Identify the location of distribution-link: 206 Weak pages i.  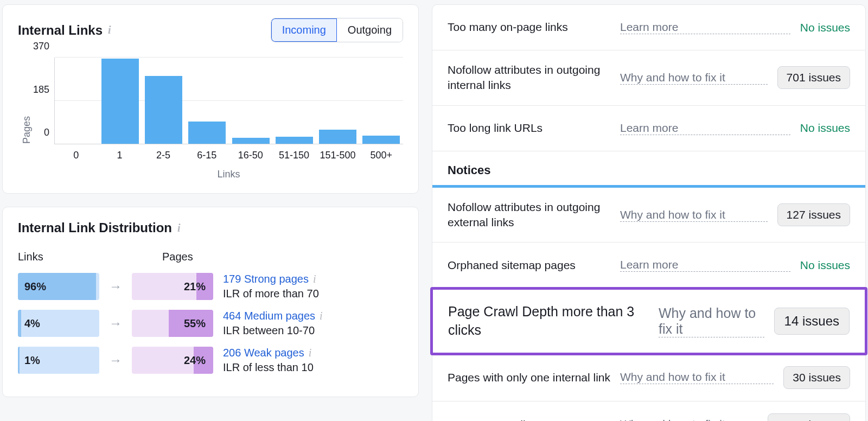
(268, 353).